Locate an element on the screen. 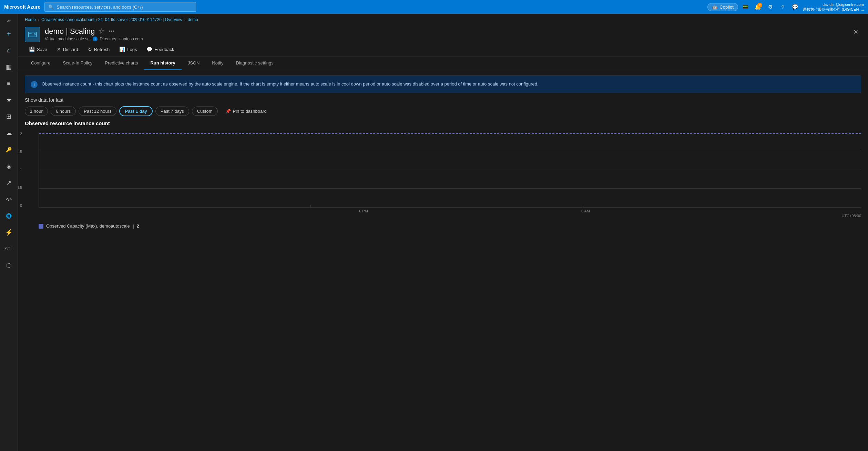  user-org: 果核數位股份有限公司 (DIGICENT... is located at coordinates (833, 9).